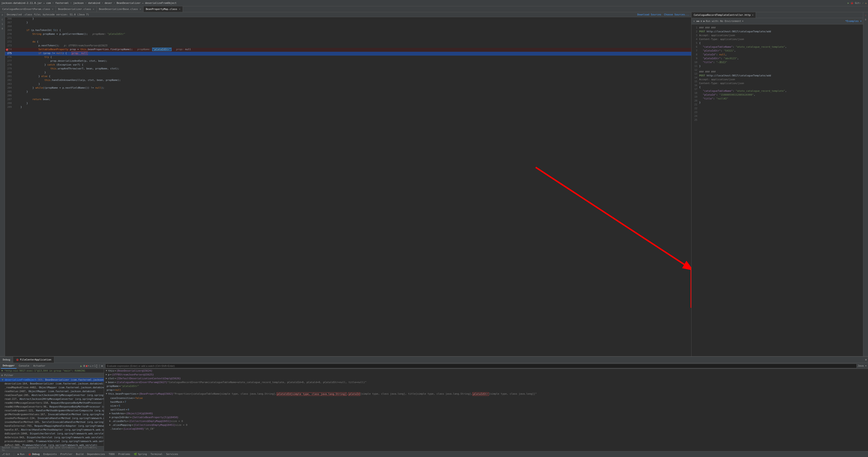 Image resolution: width=868 pixels, height=457 pixels. What do you see at coordinates (39, 366) in the screenshot?
I see `actuator-tab: Actuator` at bounding box center [39, 366].